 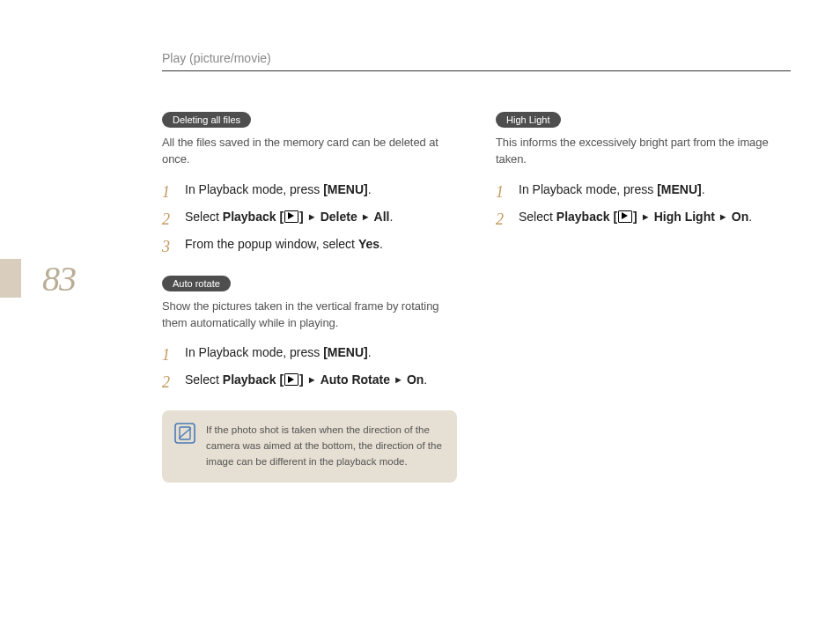 I want to click on page-number-block: 83, so click(x=52, y=278).